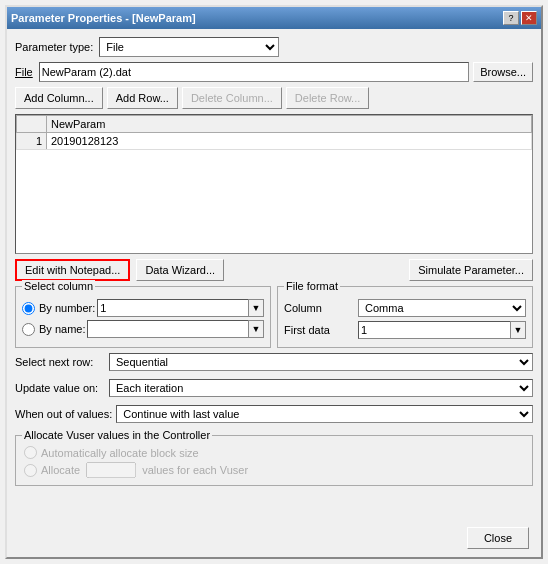 The image size is (548, 564). Describe the element at coordinates (24, 72) in the screenshot. I see `file-label: File` at that location.